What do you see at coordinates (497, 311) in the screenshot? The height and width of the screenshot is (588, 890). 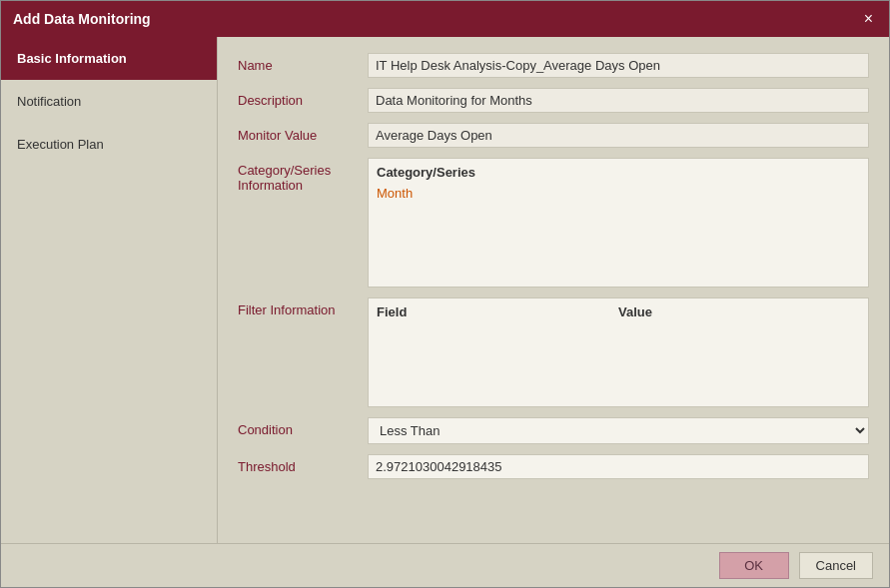 I see `filter-col-field-header: Field` at bounding box center [497, 311].